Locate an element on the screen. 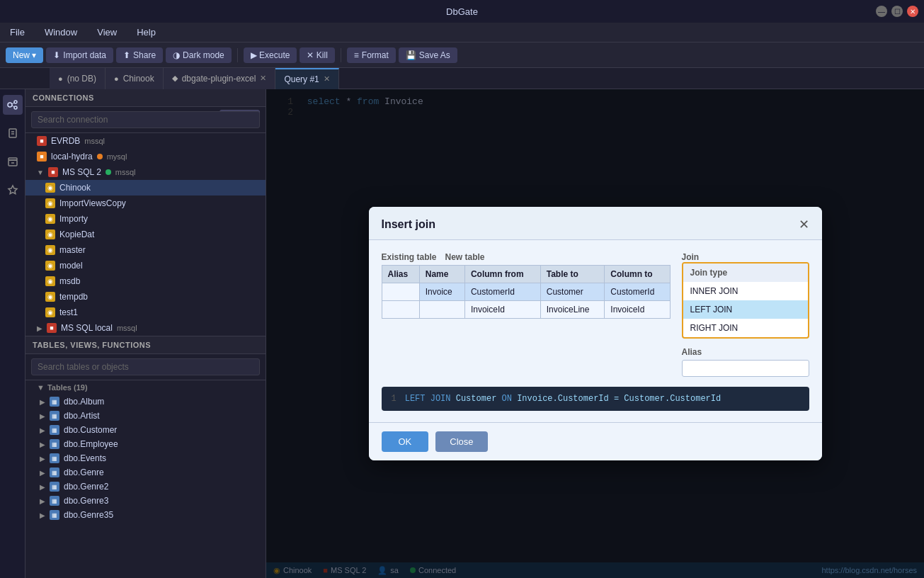 The width and height of the screenshot is (924, 578). table-artist: ▶ ▦ dbo.Artist is located at coordinates (146, 416).